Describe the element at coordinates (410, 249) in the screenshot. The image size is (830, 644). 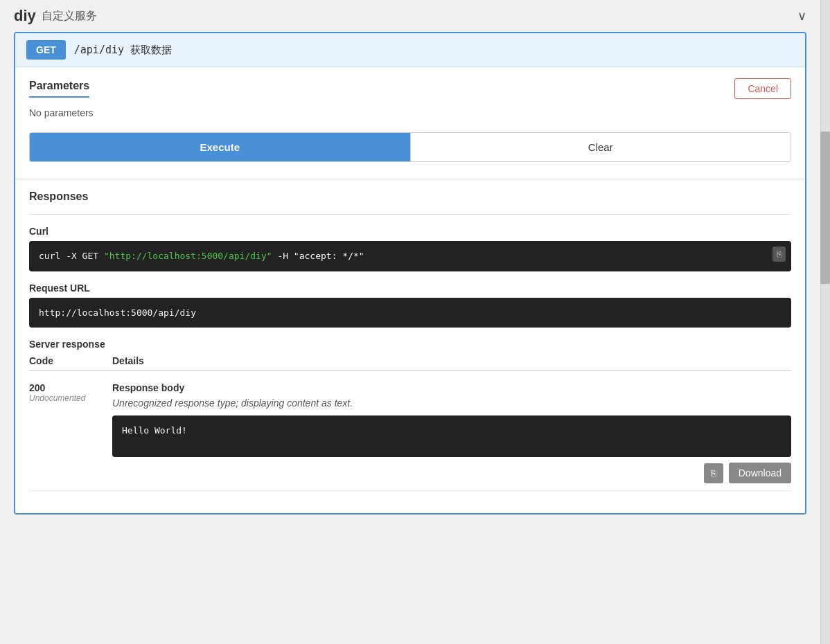
I see `curl-subsection: Curl curl -X GET "http://localhost:5000/…` at that location.